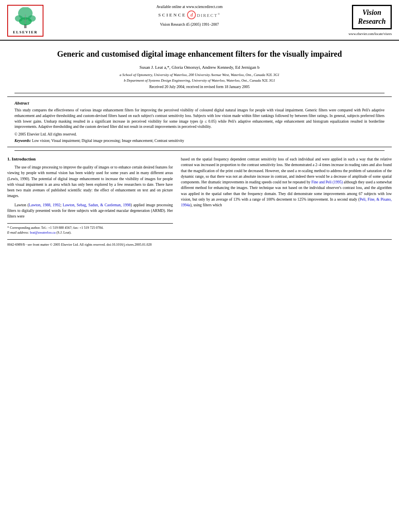 This screenshot has width=399, height=532. What do you see at coordinates (108, 141) in the screenshot?
I see `keywords-text: Low vision; Visual impairment; Digital i…` at bounding box center [108, 141].